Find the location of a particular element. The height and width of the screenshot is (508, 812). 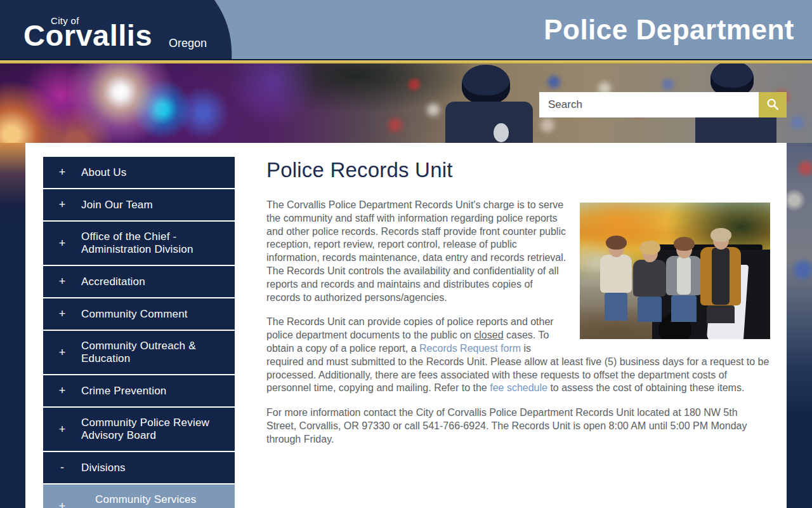

sidebar-item-accreditation: + Accreditation is located at coordinates (139, 282).